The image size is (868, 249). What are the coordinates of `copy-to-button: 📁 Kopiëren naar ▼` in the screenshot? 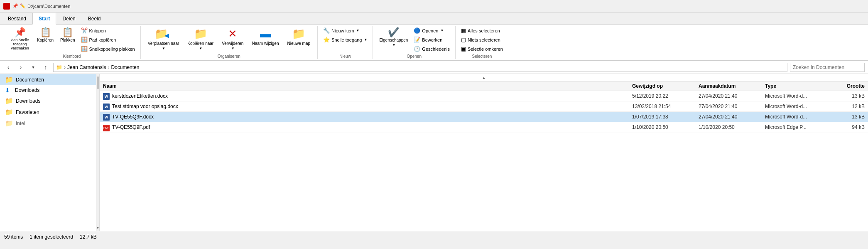 It's located at (200, 39).